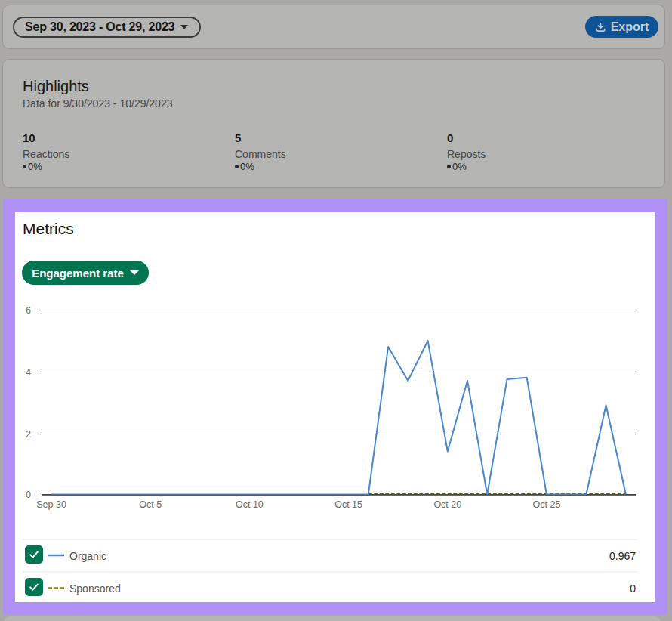 The width and height of the screenshot is (672, 621). I want to click on svg-text: Oct 25, so click(547, 505).